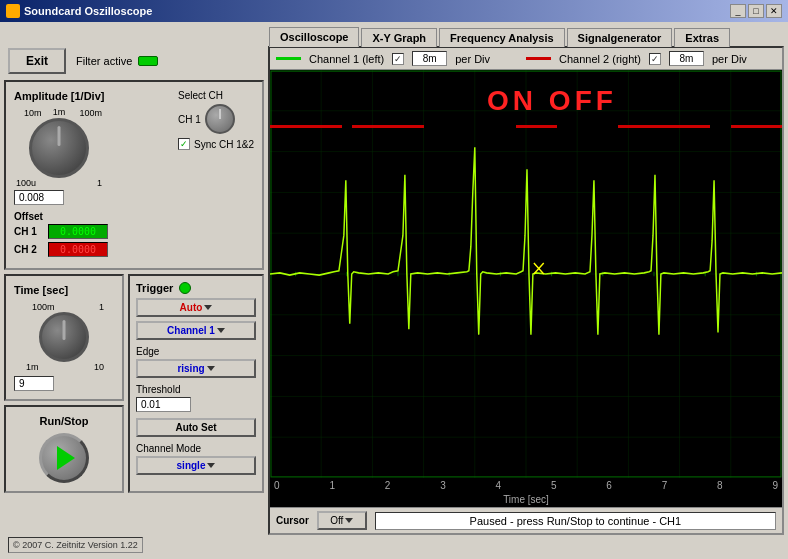 The height and width of the screenshot is (559, 788). What do you see at coordinates (332, 486) in the screenshot?
I see `tick-1: 1` at bounding box center [332, 486].